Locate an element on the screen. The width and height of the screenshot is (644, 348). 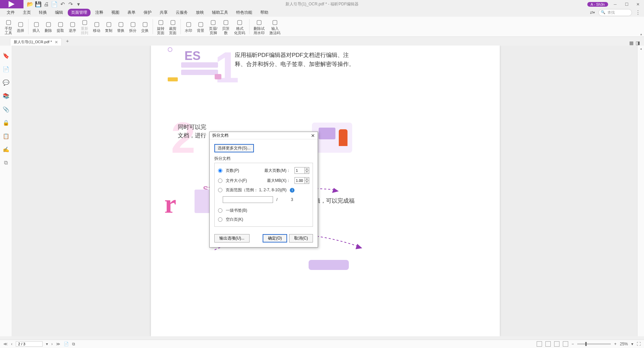
ribbon-format-page-num: ▢格式化页码 is located at coordinates (239, 26).